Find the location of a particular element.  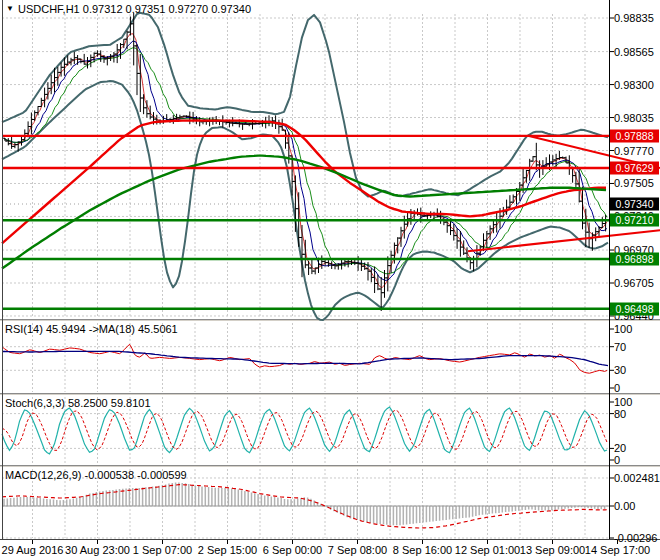

price-grid-label: 0.98565 is located at coordinates (634, 52).